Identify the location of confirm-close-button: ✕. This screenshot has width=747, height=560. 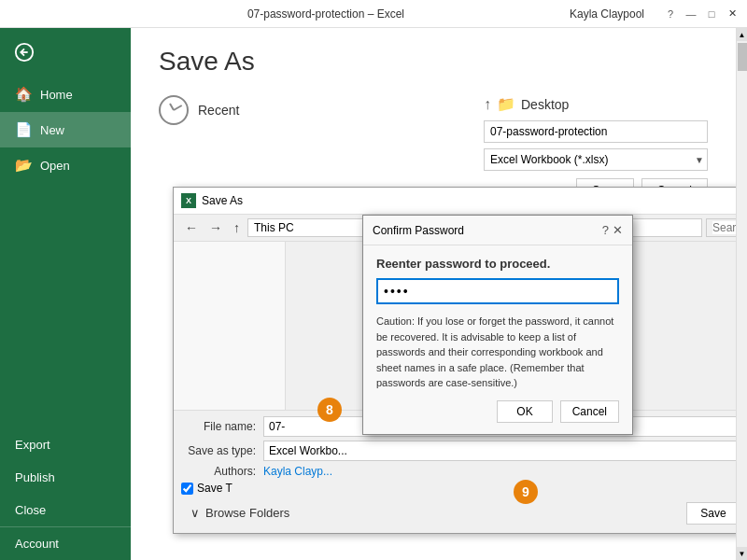
(618, 230).